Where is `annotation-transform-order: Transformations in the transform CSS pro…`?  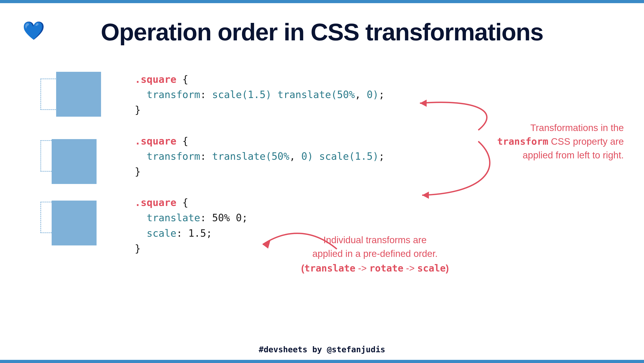
annotation-transform-order: Transformations in the transform CSS pro… is located at coordinates (556, 142).